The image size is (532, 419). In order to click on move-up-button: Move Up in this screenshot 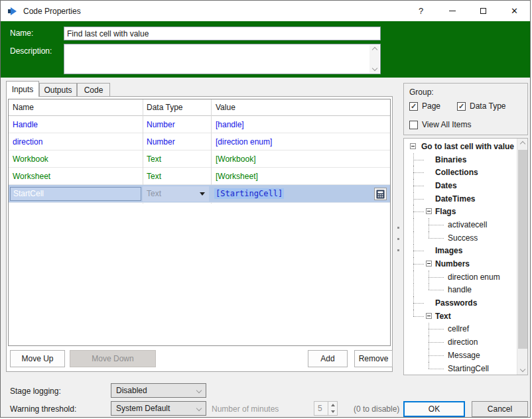, I will do `click(37, 359)`.